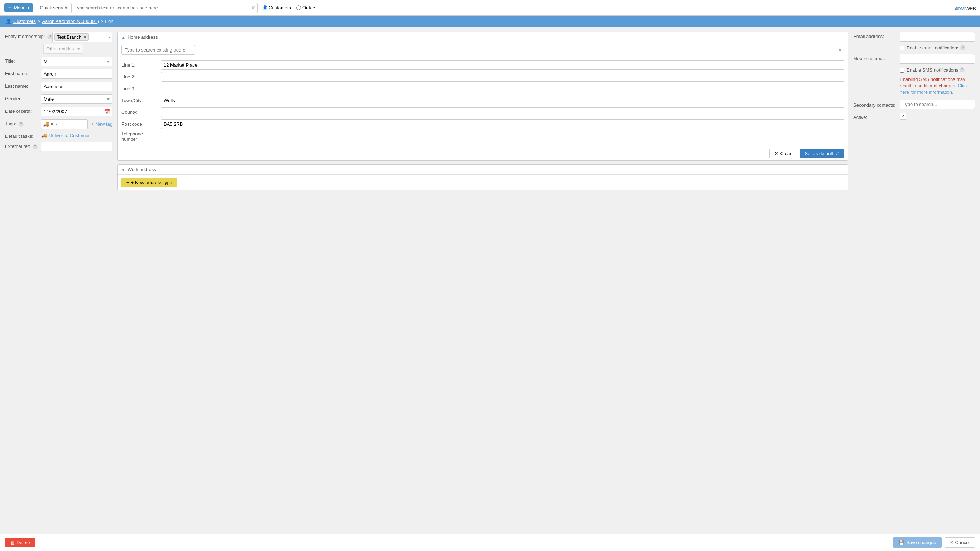 The height and width of the screenshot is (551, 980). Describe the element at coordinates (141, 124) in the screenshot. I see `postcode-label: Post code:` at that location.